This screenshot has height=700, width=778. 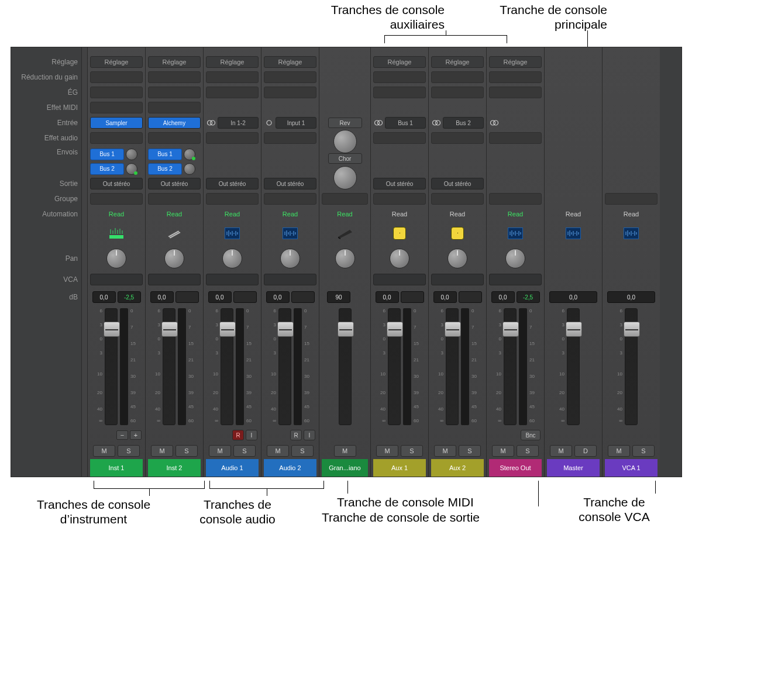 What do you see at coordinates (116, 123) in the screenshot?
I see `instrument-slot: Sampler` at bounding box center [116, 123].